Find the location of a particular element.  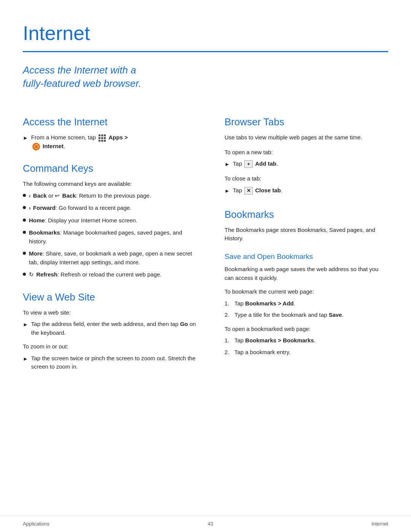

save-open-intro: Bookmarking a web page saves the web add… is located at coordinates (306, 273).